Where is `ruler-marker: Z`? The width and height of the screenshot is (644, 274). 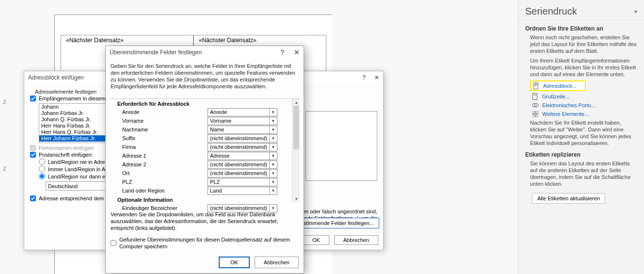 ruler-marker: Z is located at coordinates (5, 169).